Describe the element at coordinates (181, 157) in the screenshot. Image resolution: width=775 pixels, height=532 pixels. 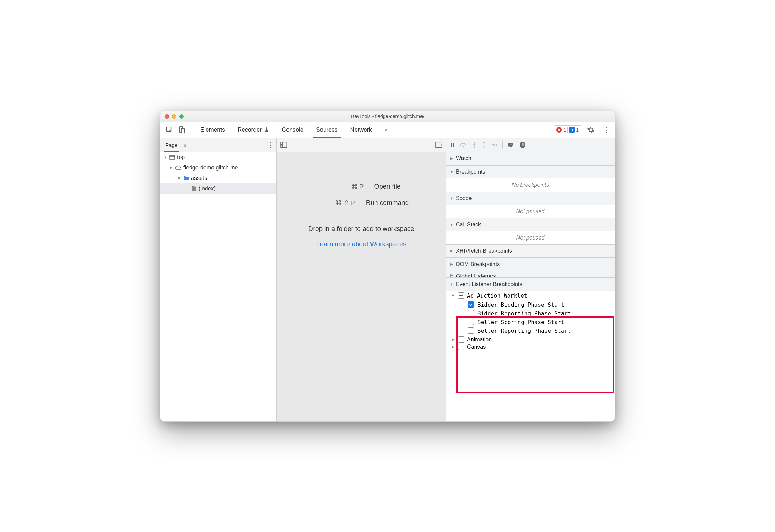
I see `tree-top-label: top` at that location.